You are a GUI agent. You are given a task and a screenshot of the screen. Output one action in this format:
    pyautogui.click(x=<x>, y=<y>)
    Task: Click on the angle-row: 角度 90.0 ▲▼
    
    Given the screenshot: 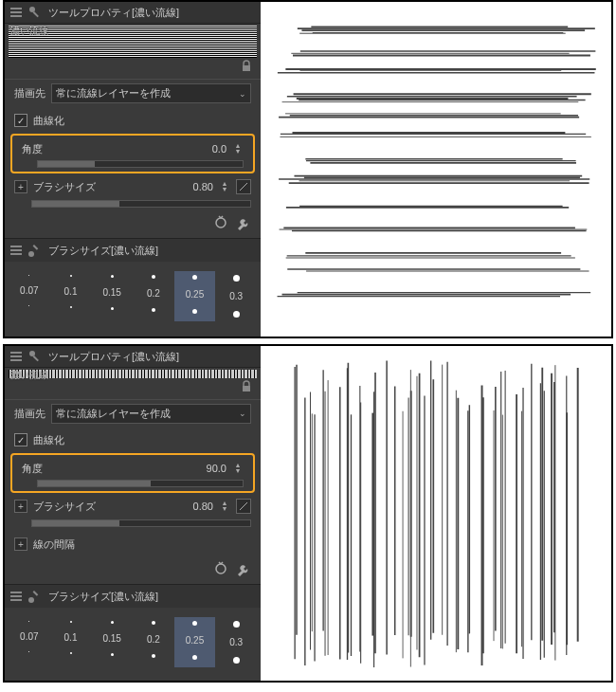 What is the action you would take?
    pyautogui.click(x=133, y=468)
    